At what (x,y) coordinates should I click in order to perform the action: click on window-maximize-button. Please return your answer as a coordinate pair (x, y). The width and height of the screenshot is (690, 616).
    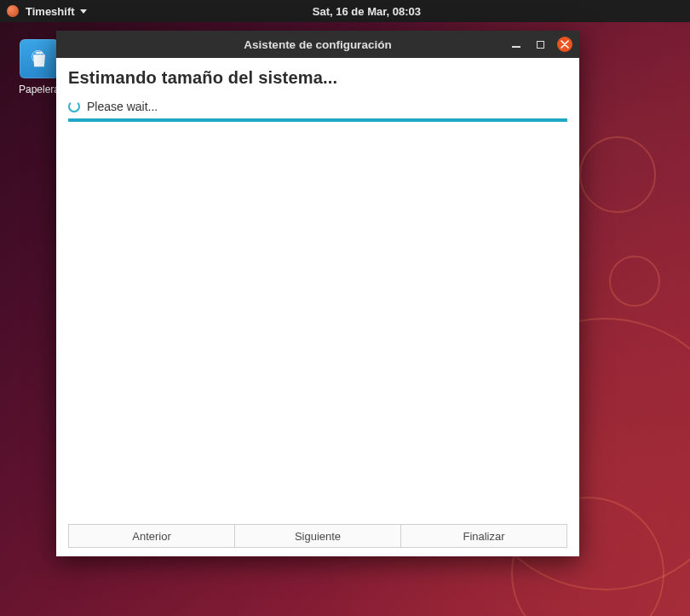
    Looking at the image, I should click on (540, 44).